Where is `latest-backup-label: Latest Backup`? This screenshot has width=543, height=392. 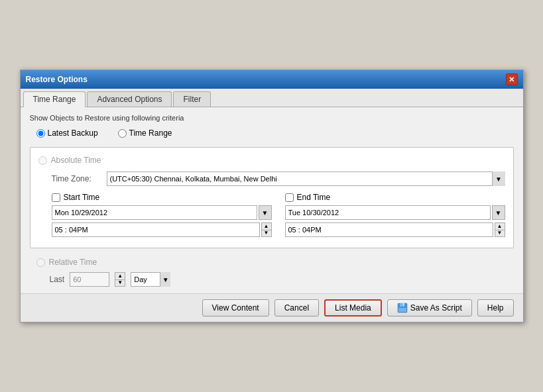
latest-backup-label: Latest Backup is located at coordinates (73, 133).